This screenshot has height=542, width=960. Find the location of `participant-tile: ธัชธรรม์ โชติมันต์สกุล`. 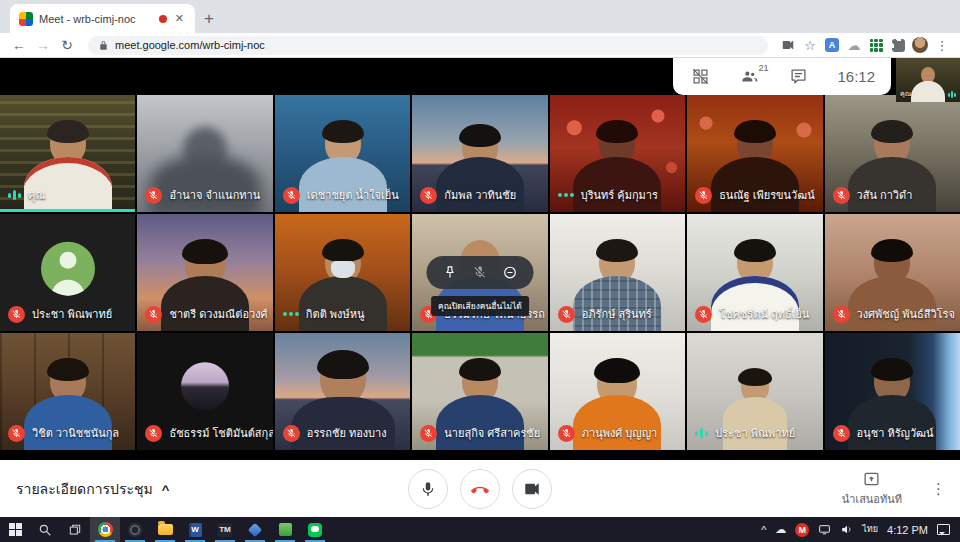

participant-tile: ธัชธรรม์ โชติมันต์สกุล is located at coordinates (204, 392).